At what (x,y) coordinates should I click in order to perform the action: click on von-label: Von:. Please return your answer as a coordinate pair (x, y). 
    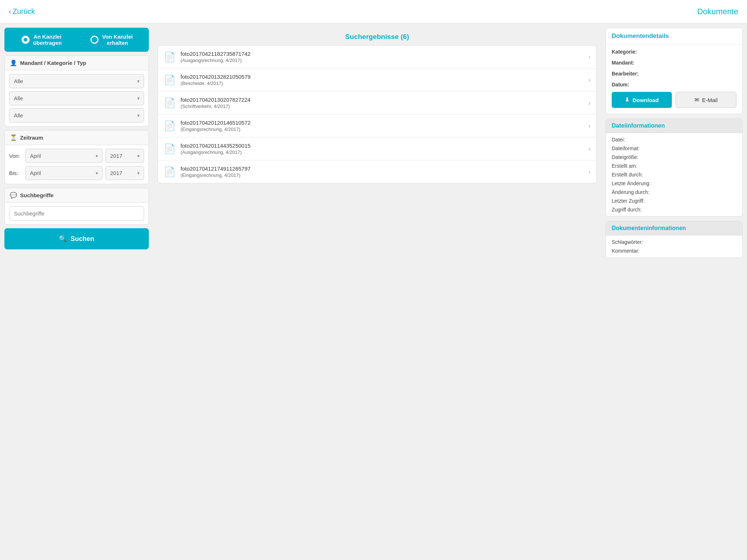
    Looking at the image, I should click on (16, 156).